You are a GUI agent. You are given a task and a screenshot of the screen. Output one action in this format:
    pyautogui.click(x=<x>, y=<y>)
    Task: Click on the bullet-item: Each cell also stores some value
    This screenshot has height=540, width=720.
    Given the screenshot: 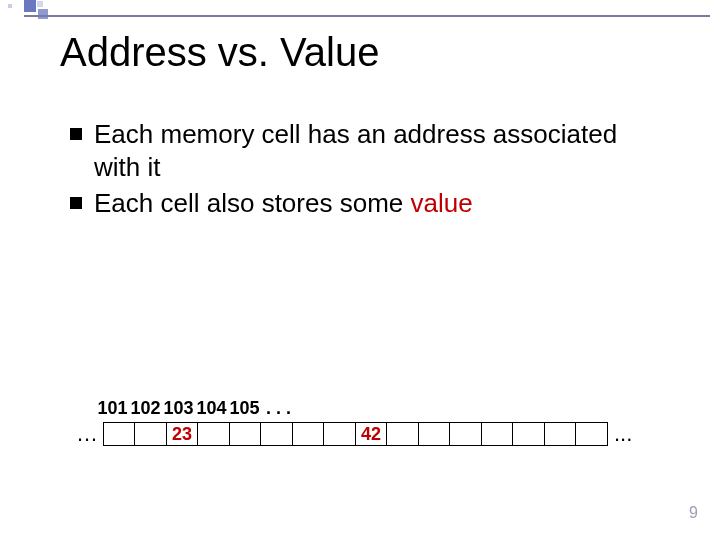 What is the action you would take?
    pyautogui.click(x=365, y=204)
    